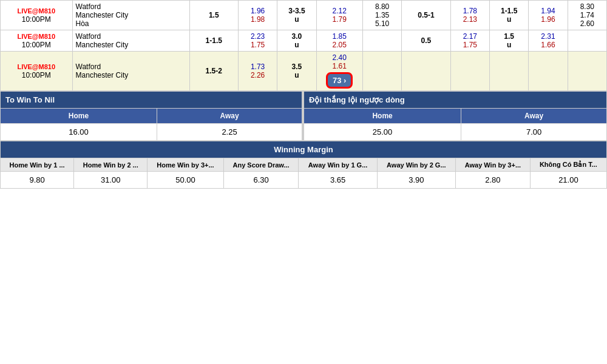 Image resolution: width=607 pixels, height=364 pixels. I want to click on hdp1: 1-1.5, so click(214, 41).